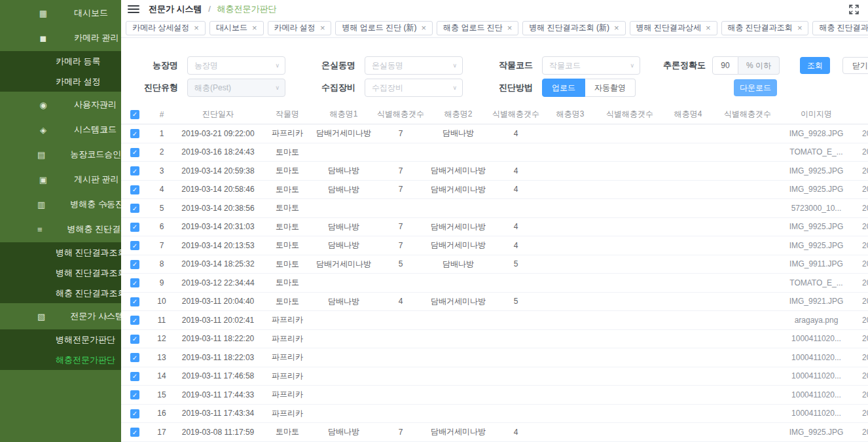  What do you see at coordinates (60, 360) in the screenshot?
I see `sidebar-item: 해충전문가판단` at bounding box center [60, 360].